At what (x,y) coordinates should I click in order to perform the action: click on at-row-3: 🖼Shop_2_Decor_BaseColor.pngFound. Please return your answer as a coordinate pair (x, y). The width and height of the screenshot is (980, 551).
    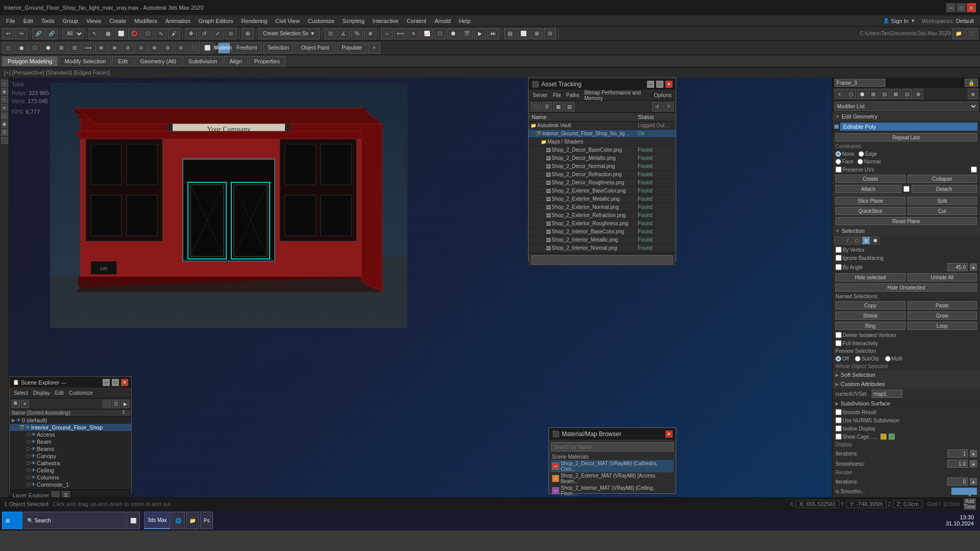
    Looking at the image, I should click on (602, 150).